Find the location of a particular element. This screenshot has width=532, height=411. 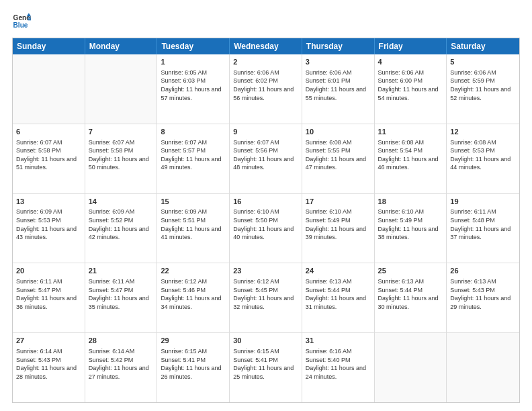

day-number: 24 is located at coordinates (339, 271).